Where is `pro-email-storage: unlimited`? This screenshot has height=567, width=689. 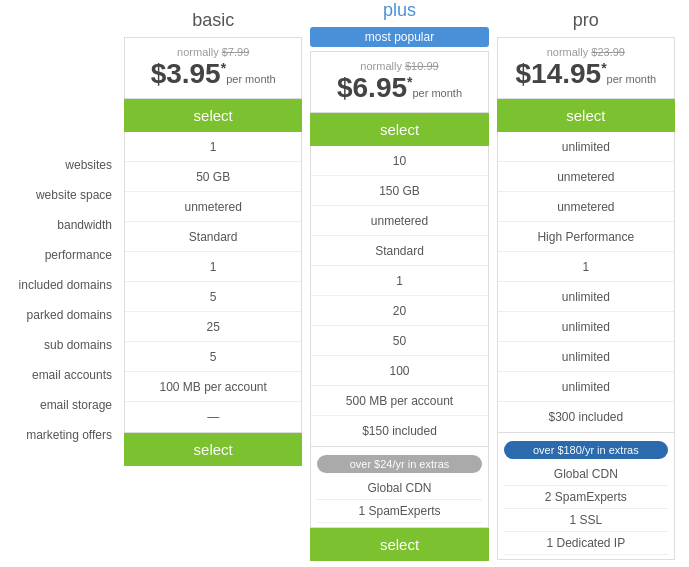
pro-email-storage: unlimited is located at coordinates (586, 387).